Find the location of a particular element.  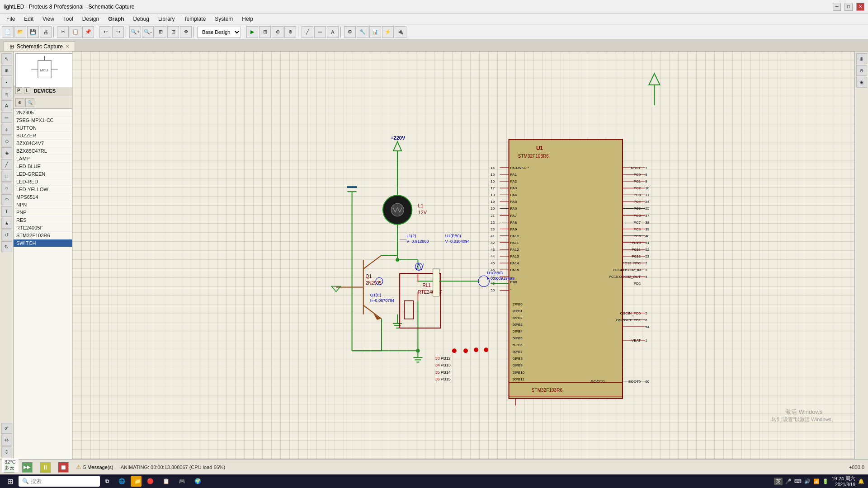

menu-design: Design is located at coordinates (90, 19).